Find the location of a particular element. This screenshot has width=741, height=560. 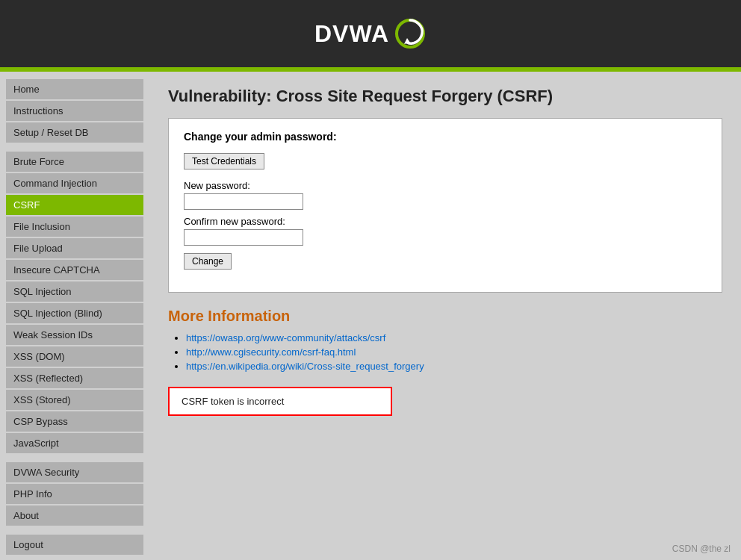

more-info-link: http://www.cgisecurity.com/csrf-faq.html is located at coordinates (270, 352).